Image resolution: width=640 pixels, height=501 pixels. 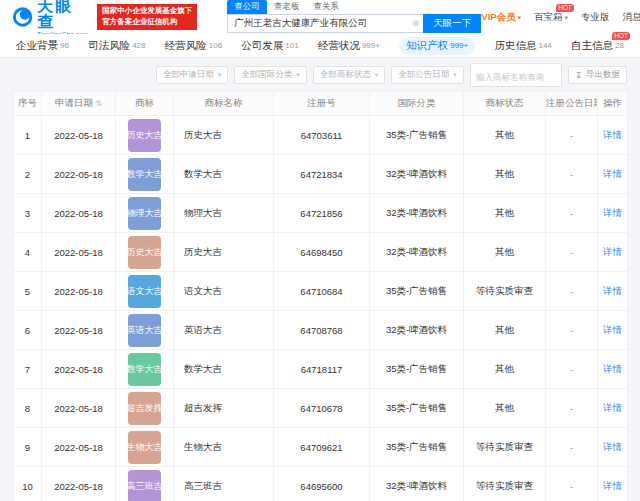 What do you see at coordinates (416, 23) in the screenshot?
I see `clear-search-icon: ⊗` at bounding box center [416, 23].